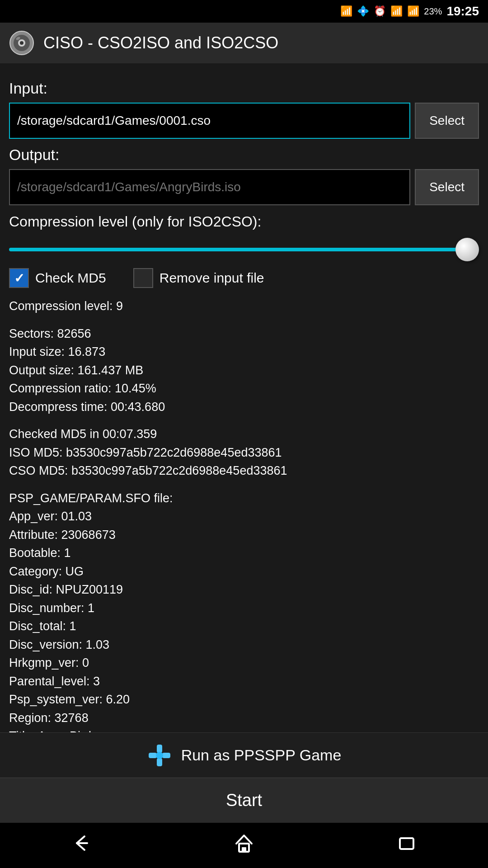 This screenshot has width=488, height=868. Describe the element at coordinates (244, 535) in the screenshot. I see `attribute-line: Attribute: 23068673` at that location.